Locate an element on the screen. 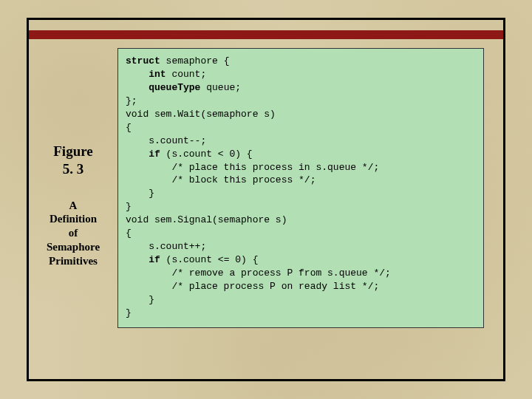 This screenshot has height=399, width=532. figure-label-2: 5. 3 is located at coordinates (74, 168).